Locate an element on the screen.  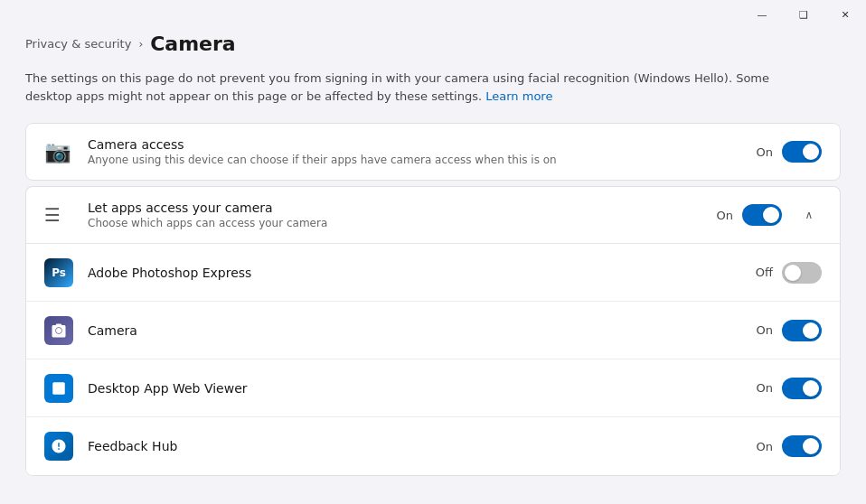
ps-toggle-area: Off is located at coordinates (788, 273).